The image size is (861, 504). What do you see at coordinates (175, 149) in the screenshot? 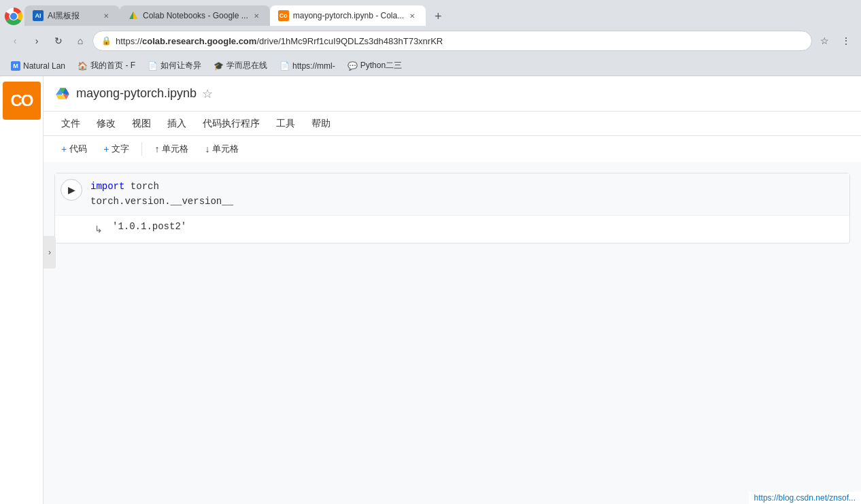
I see `move-up-label: 单元格` at bounding box center [175, 149].